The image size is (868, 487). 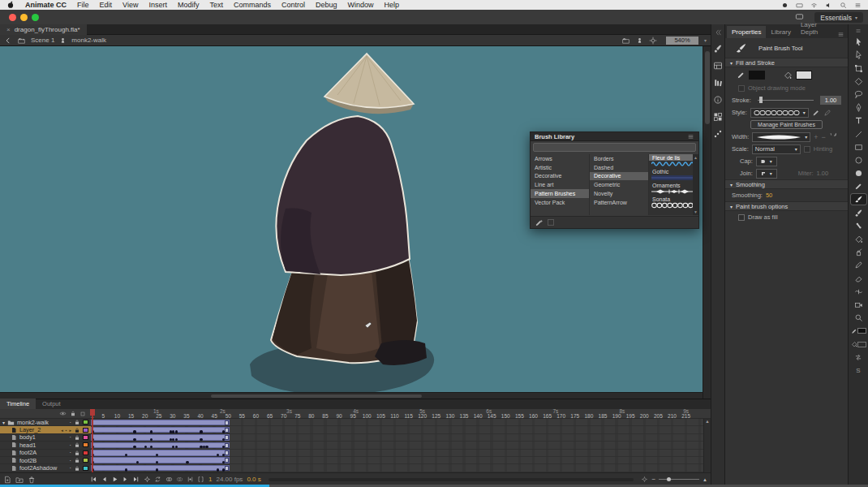 I want to click on frames-grid, so click(x=401, y=446).